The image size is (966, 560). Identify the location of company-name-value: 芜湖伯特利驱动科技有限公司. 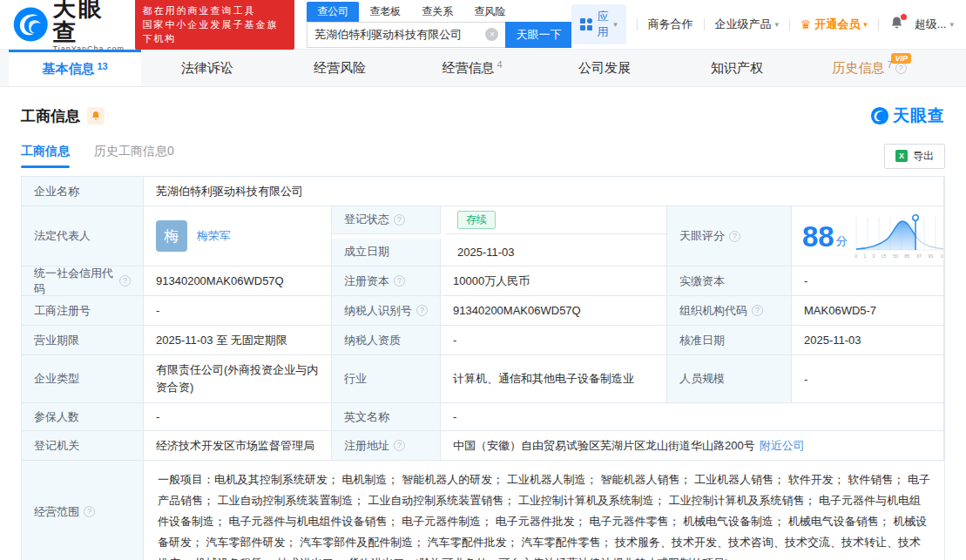
(544, 192).